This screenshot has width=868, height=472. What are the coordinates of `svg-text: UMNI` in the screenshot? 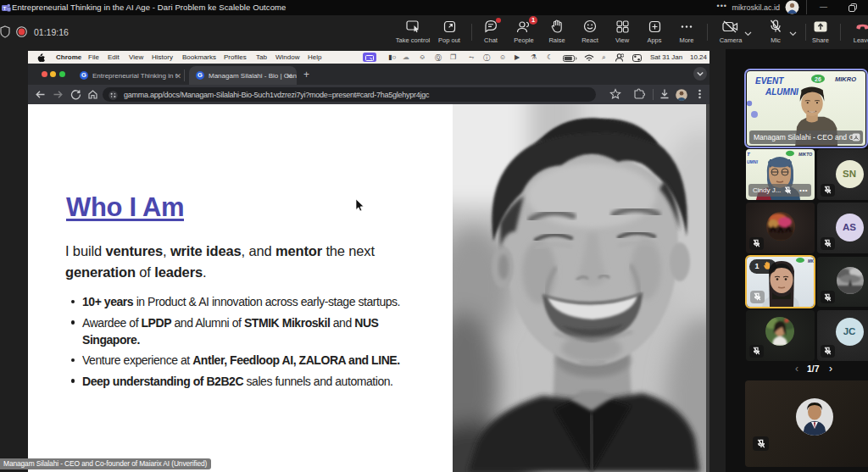 It's located at (753, 162).